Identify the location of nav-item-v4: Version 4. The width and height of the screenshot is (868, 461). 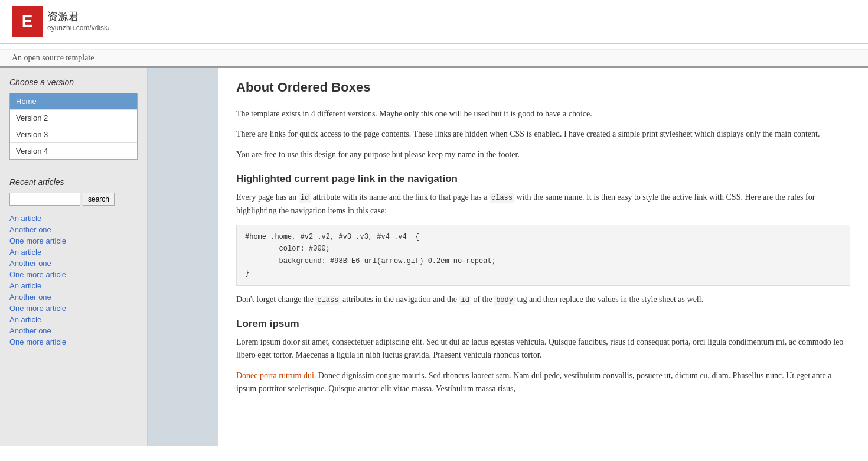
(73, 151).